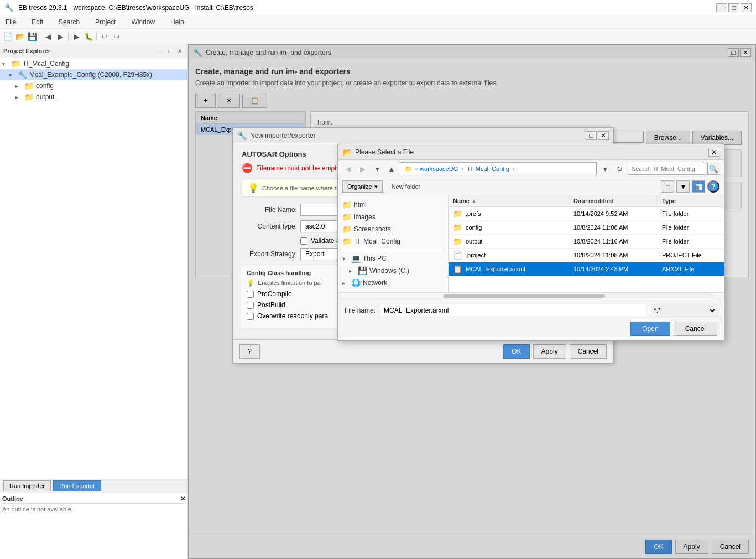  What do you see at coordinates (253, 188) in the screenshot?
I see `info-icon: 💡` at bounding box center [253, 188].